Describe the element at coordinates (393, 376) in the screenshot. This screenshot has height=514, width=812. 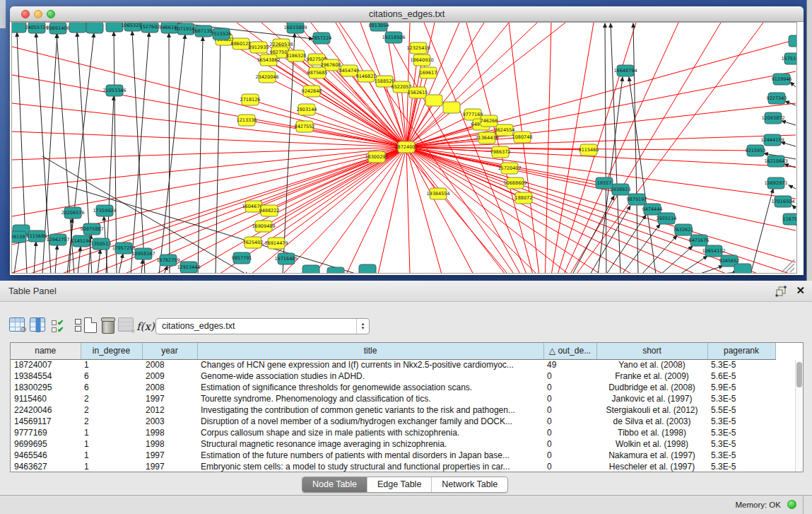
I see `table-row: 1938455462009Genome-wide association stu…` at that location.